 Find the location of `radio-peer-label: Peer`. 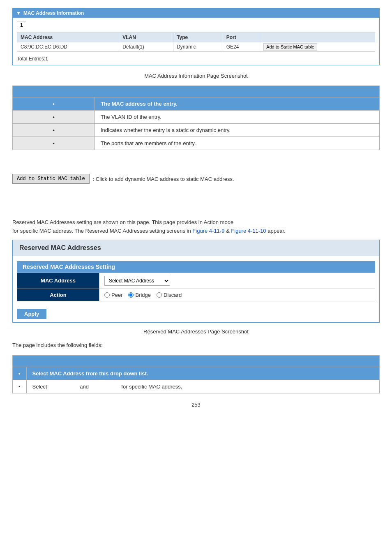

radio-peer-label: Peer is located at coordinates (113, 295).